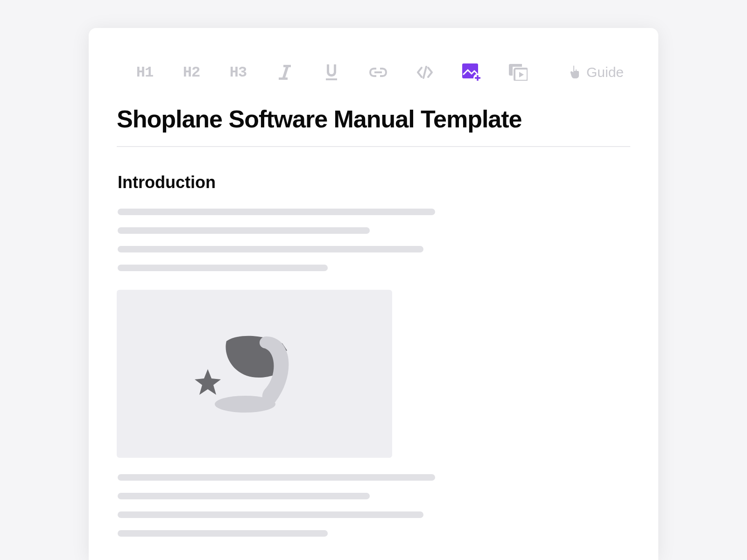  What do you see at coordinates (145, 72) in the screenshot?
I see `heading-1-button: H1` at bounding box center [145, 72].